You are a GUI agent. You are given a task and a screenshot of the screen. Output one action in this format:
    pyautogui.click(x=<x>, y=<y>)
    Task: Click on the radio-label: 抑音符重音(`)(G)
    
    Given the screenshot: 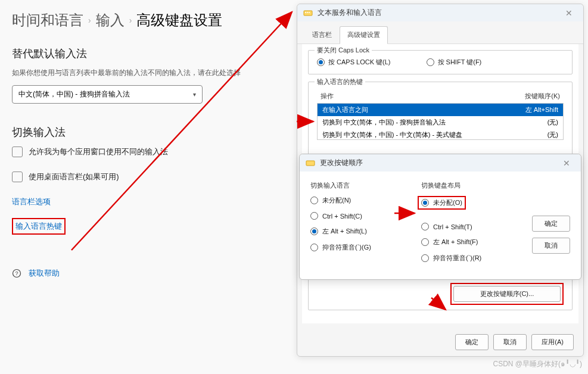 What is the action you would take?
    pyautogui.click(x=347, y=248)
    